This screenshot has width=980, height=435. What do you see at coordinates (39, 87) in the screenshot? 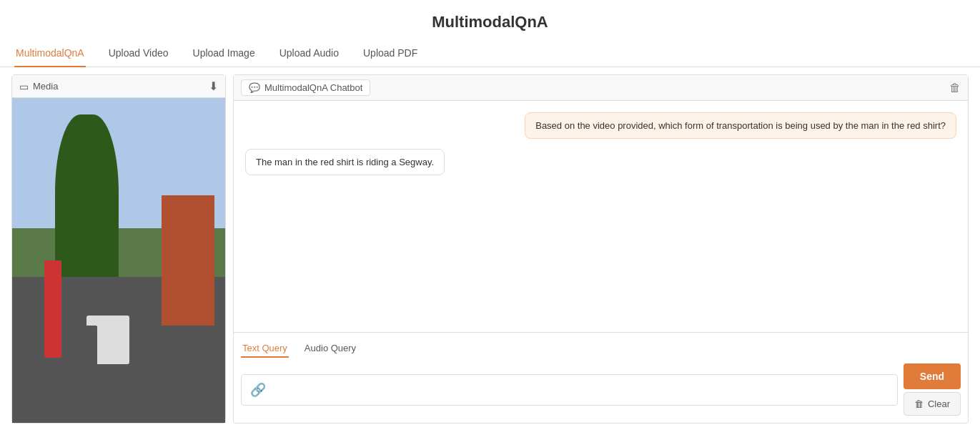
I see `media-label-group: ▭ Media` at bounding box center [39, 87].